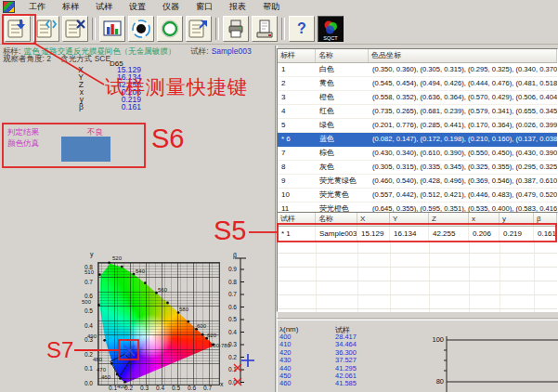 Image resolution: width=558 pixels, height=392 pixels. I want to click on standard-id: 1, so click(297, 70).